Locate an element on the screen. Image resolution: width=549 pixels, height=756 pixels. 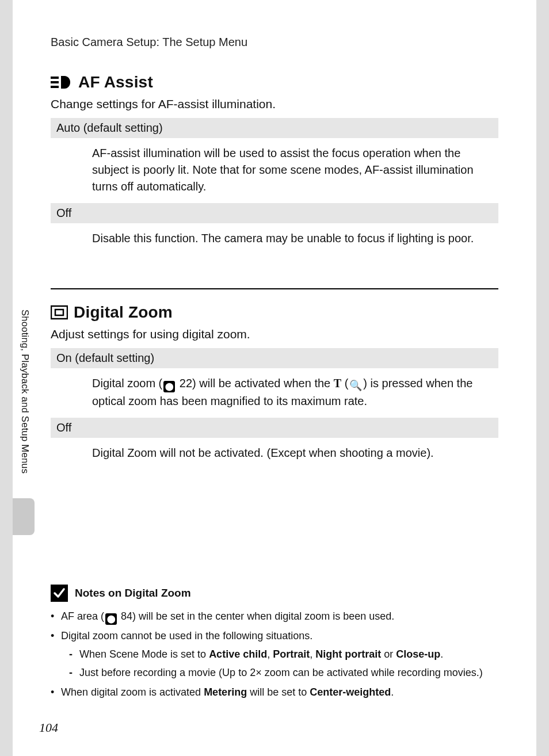
bold: Portrait is located at coordinates (291, 654).